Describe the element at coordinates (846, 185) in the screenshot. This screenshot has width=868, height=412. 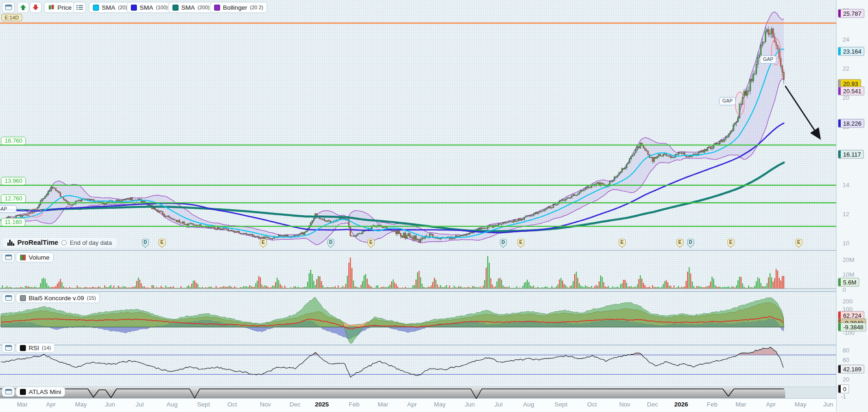
I see `price-axis-tick: 14` at that location.